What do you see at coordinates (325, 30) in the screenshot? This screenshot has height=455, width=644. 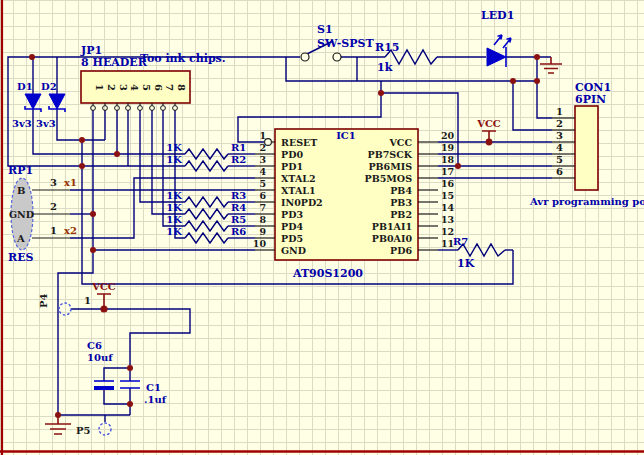 I see `s1-ref: S1` at bounding box center [325, 30].